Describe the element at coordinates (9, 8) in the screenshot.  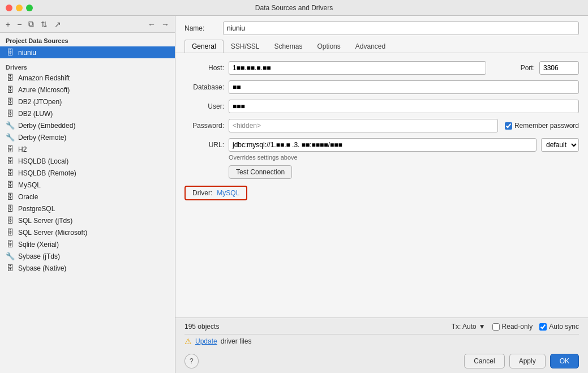
I see `close-button` at that location.